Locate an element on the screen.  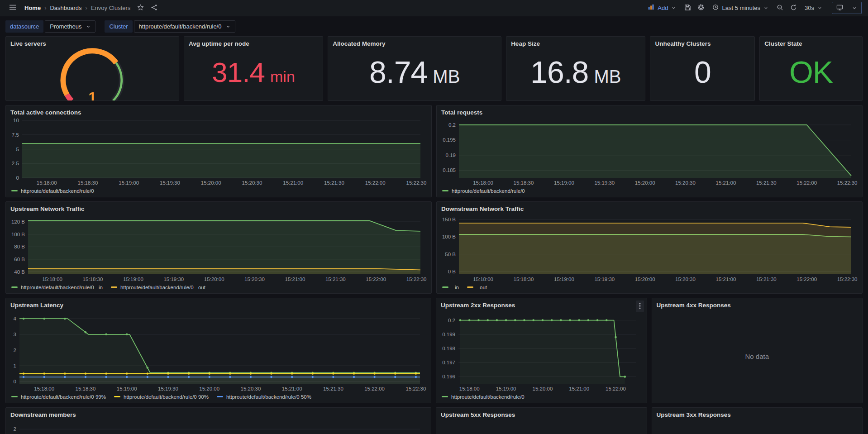
share-button is located at coordinates (154, 8).